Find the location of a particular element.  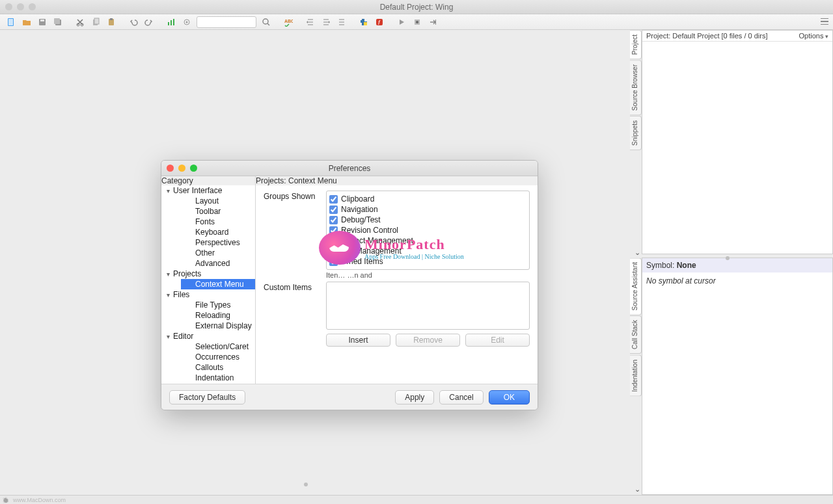

main-toolbar: ABC f is located at coordinates (416, 22).